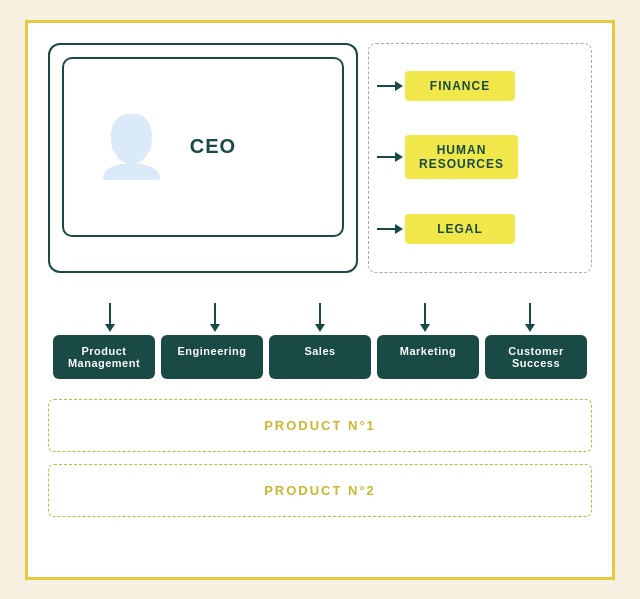  I want to click on down-arrows-row, so click(320, 314).